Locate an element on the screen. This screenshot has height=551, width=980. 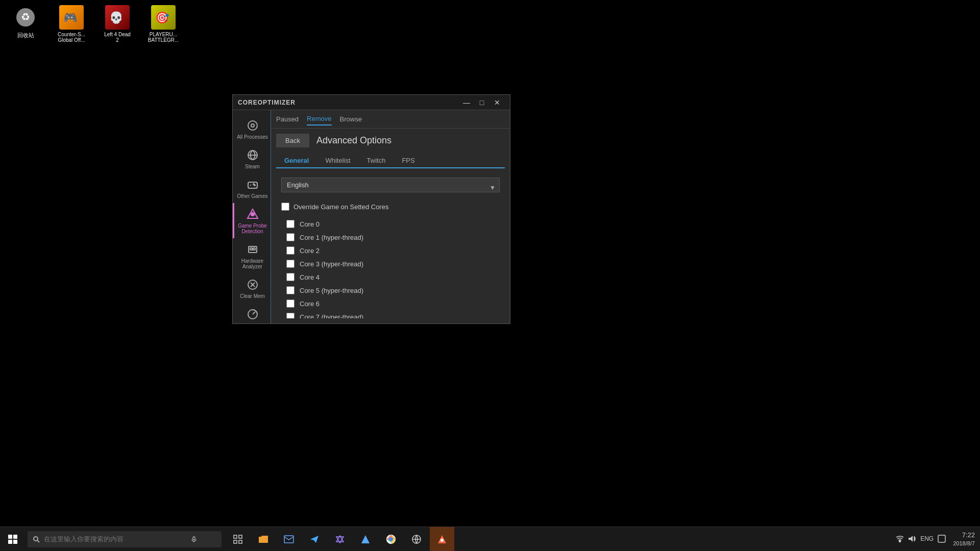
taskbar-file-explorer is located at coordinates (263, 539).